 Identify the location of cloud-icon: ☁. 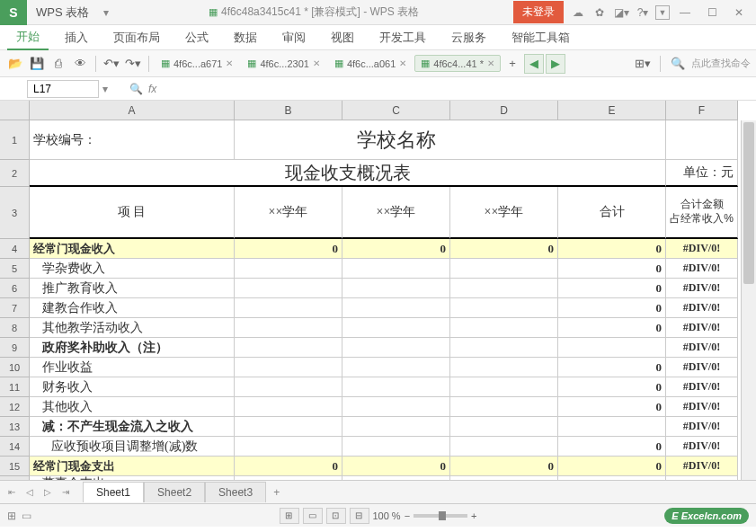
(578, 13).